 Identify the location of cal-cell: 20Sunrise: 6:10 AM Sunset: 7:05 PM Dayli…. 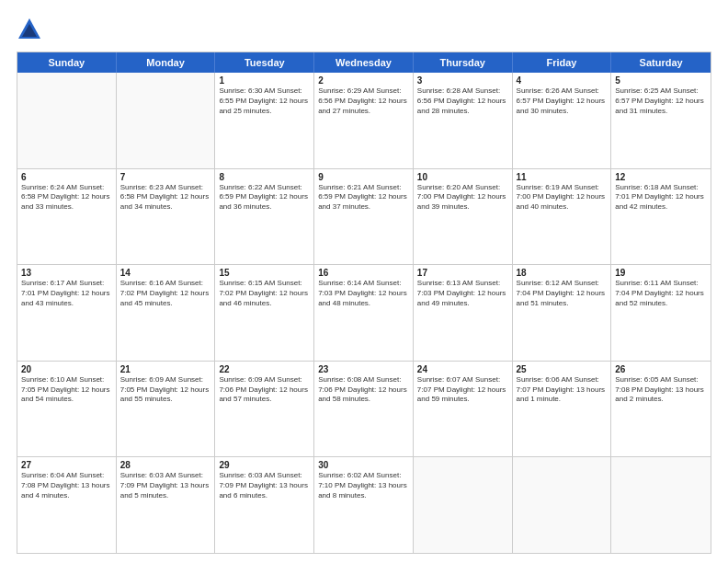
(67, 409).